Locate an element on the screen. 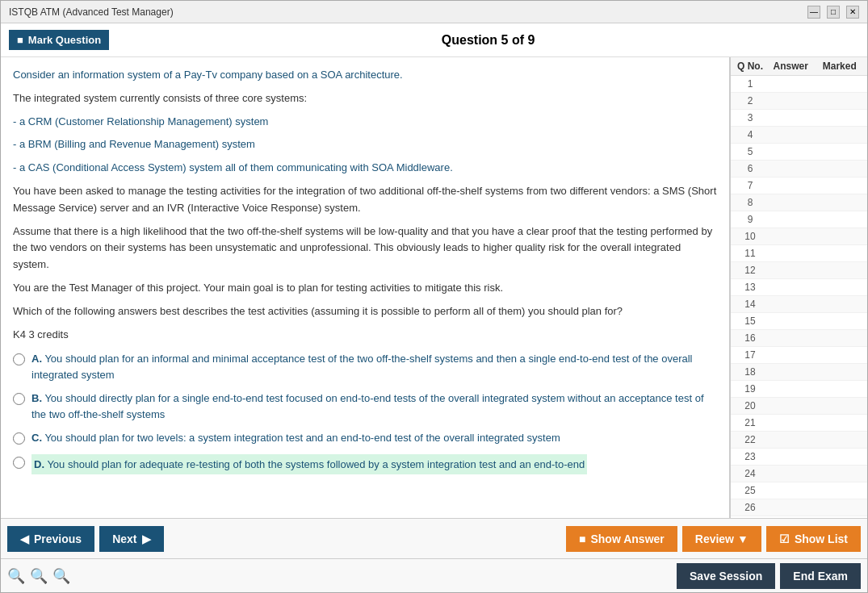 This screenshot has height=593, width=868. qno-cell: 17 is located at coordinates (750, 355).